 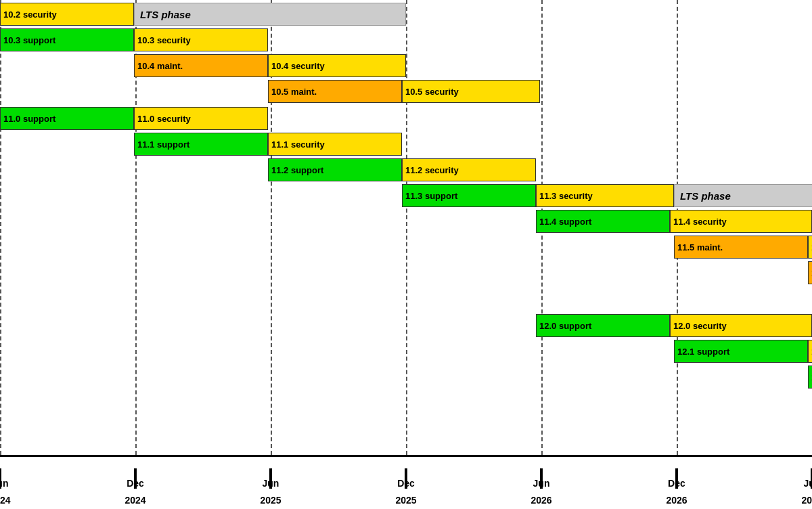 I want to click on v11-0-security: 11.0 security, so click(x=201, y=118).